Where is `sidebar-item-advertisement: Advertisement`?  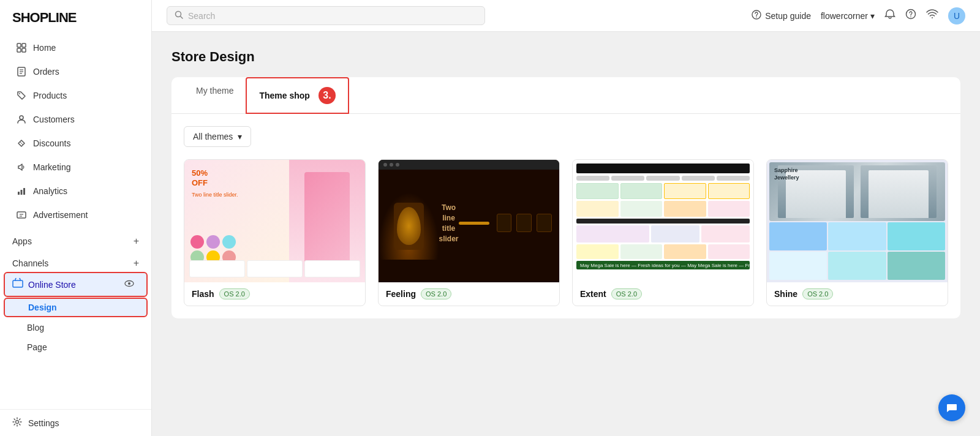
sidebar-item-advertisement: Advertisement is located at coordinates (76, 215).